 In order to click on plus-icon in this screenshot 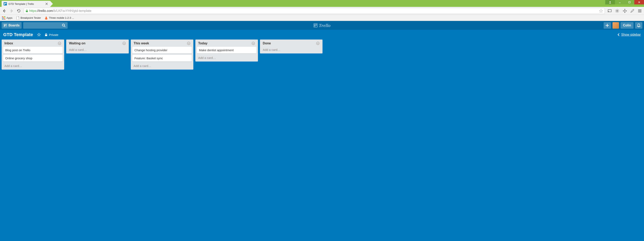, I will do `click(607, 25)`.